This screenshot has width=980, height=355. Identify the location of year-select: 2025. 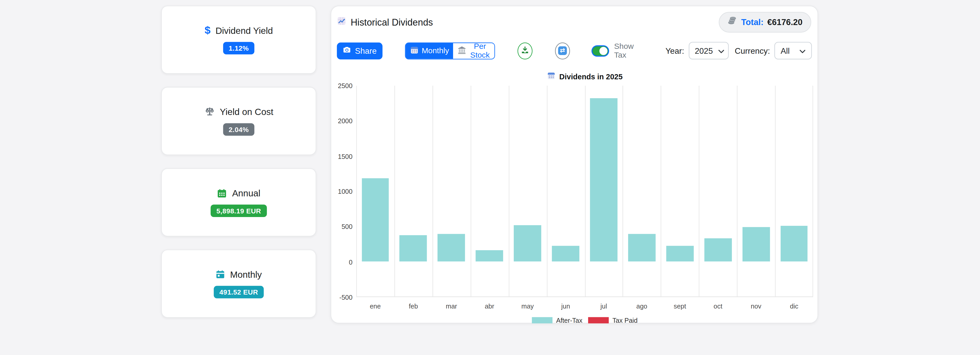
(708, 51).